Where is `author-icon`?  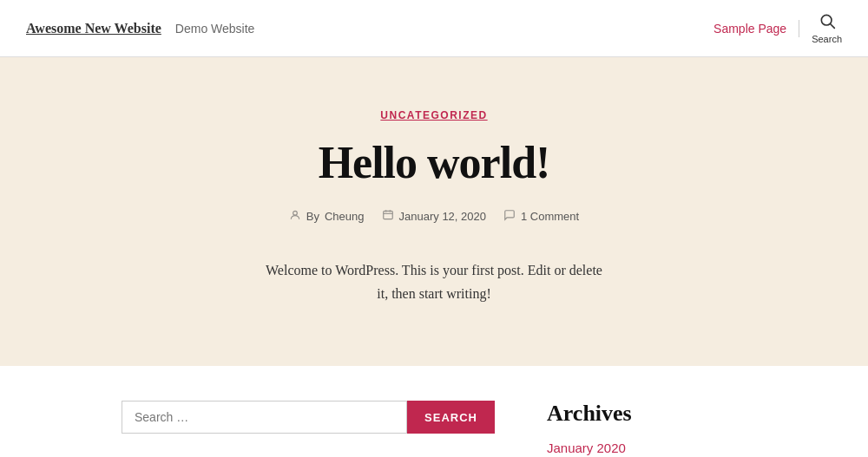
author-icon is located at coordinates (295, 217).